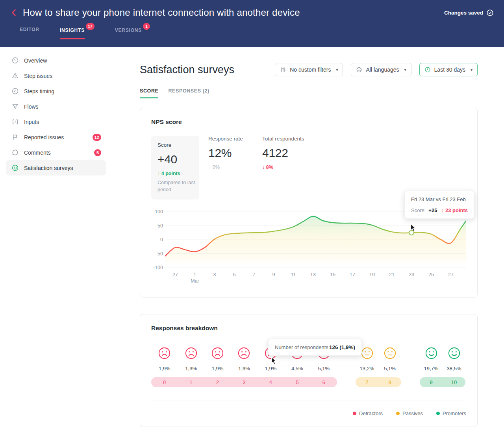 The height and width of the screenshot is (438, 504). What do you see at coordinates (410, 413) in the screenshot?
I see `legend-passives: Passives` at bounding box center [410, 413].